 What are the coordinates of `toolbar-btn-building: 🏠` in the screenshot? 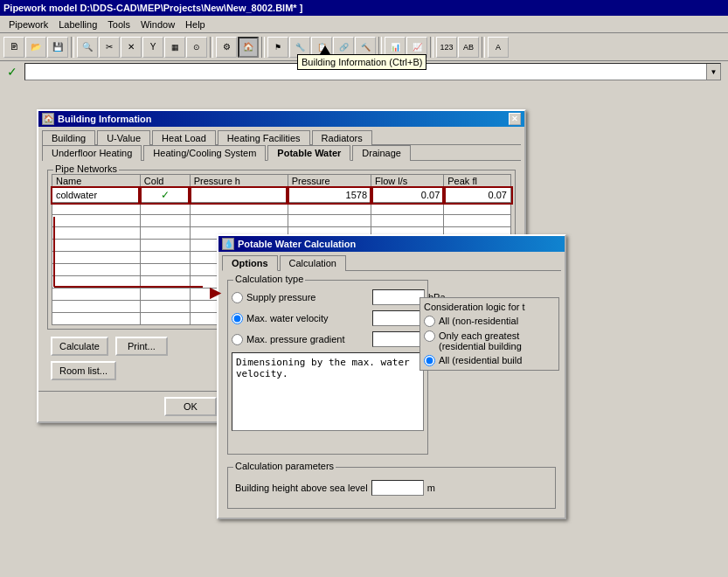 It's located at (248, 47).